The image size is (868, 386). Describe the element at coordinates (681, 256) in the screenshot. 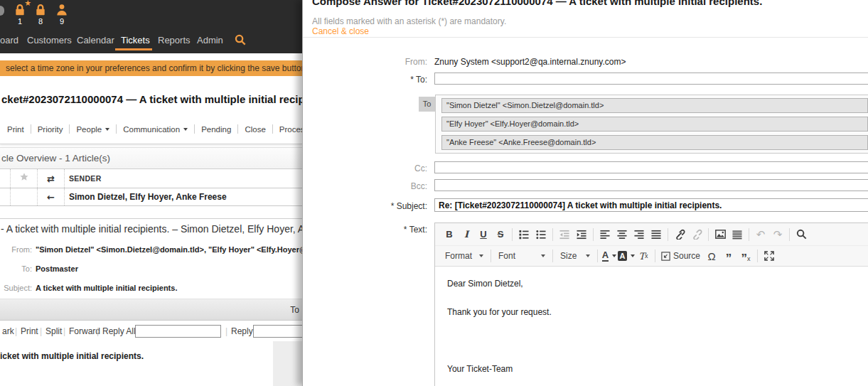

I see `source-button: Source` at that location.